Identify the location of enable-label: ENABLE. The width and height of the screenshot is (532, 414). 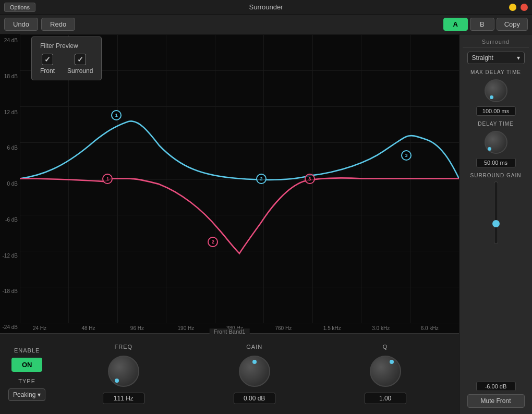
(27, 350).